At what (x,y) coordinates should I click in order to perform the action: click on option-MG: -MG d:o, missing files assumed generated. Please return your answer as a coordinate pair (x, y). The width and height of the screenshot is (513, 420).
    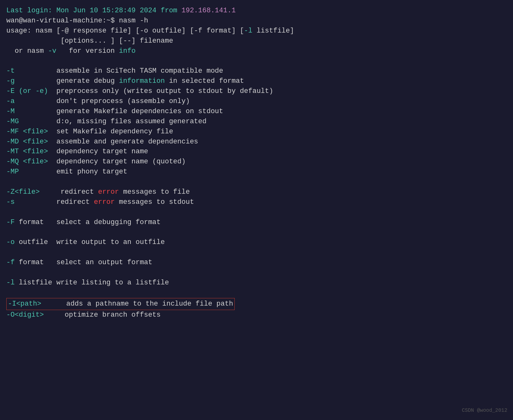
    Looking at the image, I should click on (256, 122).